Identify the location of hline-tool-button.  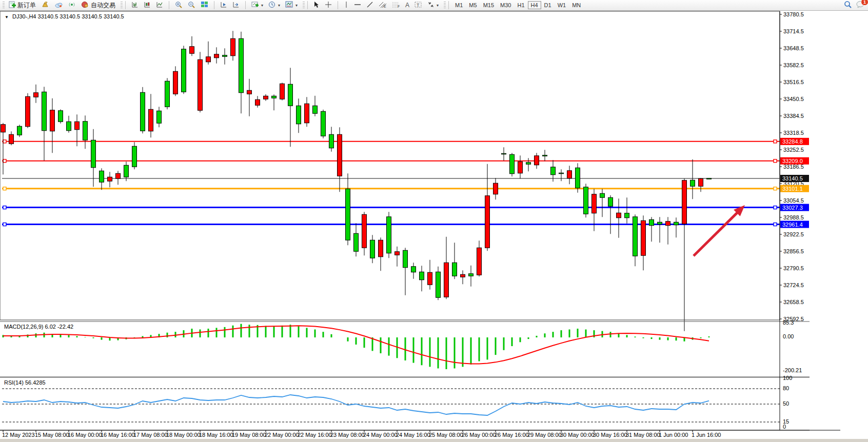
(358, 5).